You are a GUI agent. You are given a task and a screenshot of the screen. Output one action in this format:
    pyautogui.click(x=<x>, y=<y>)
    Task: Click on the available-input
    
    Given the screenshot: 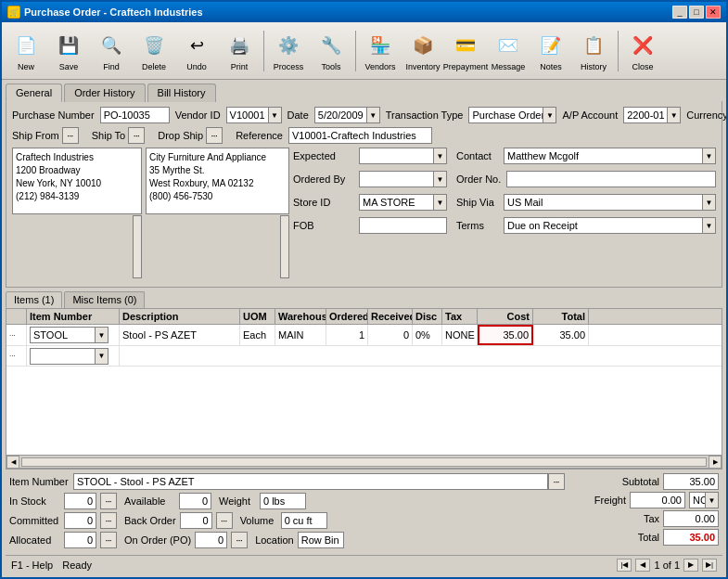 What is the action you would take?
    pyautogui.click(x=195, y=501)
    